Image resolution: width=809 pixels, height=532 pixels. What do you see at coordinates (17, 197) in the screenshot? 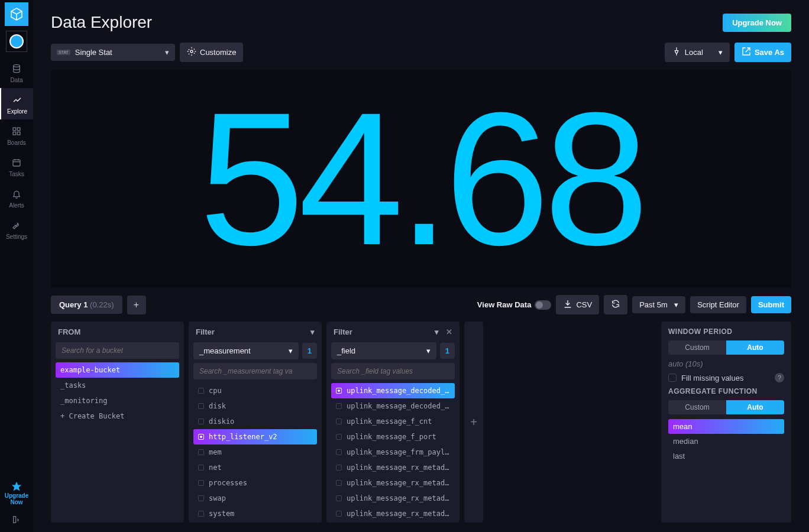
I see `nav-alerts: Alerts` at bounding box center [17, 197].